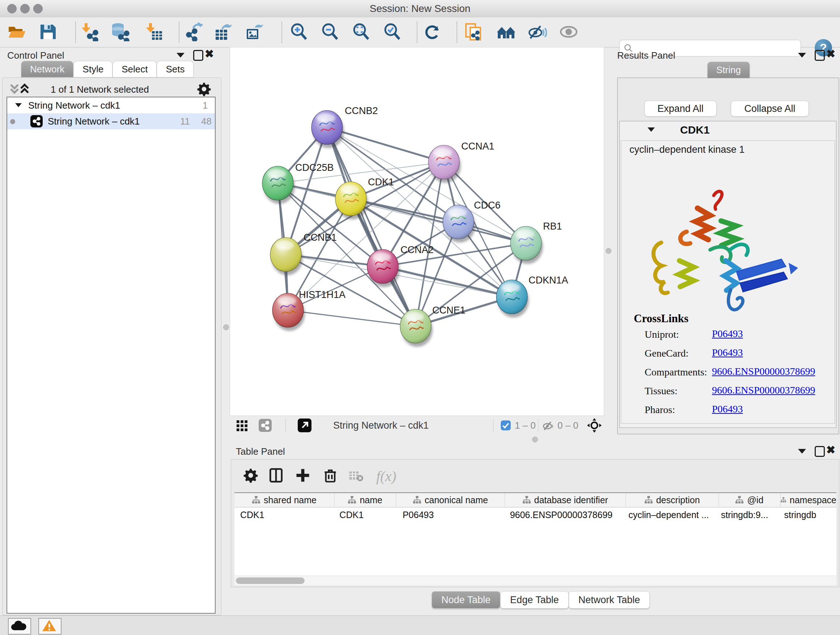 This screenshot has height=635, width=840. I want to click on cell-database-identifier: 9606.ENSP00000378699, so click(564, 515).